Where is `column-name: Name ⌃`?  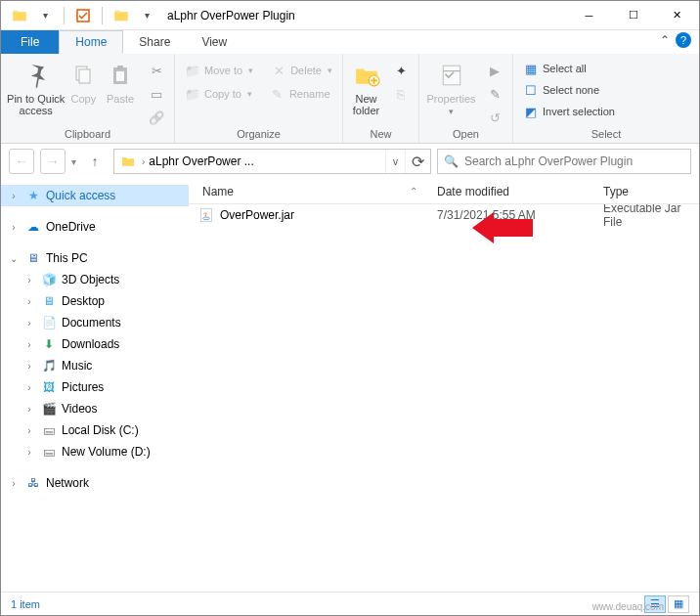
column-name: Name ⌃ is located at coordinates (308, 192).